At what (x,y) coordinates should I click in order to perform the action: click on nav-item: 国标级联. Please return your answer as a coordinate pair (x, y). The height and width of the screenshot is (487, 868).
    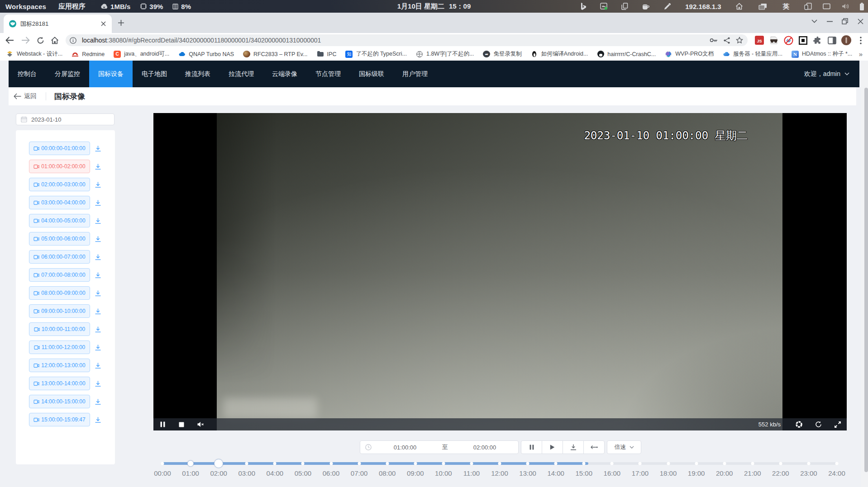
    Looking at the image, I should click on (372, 74).